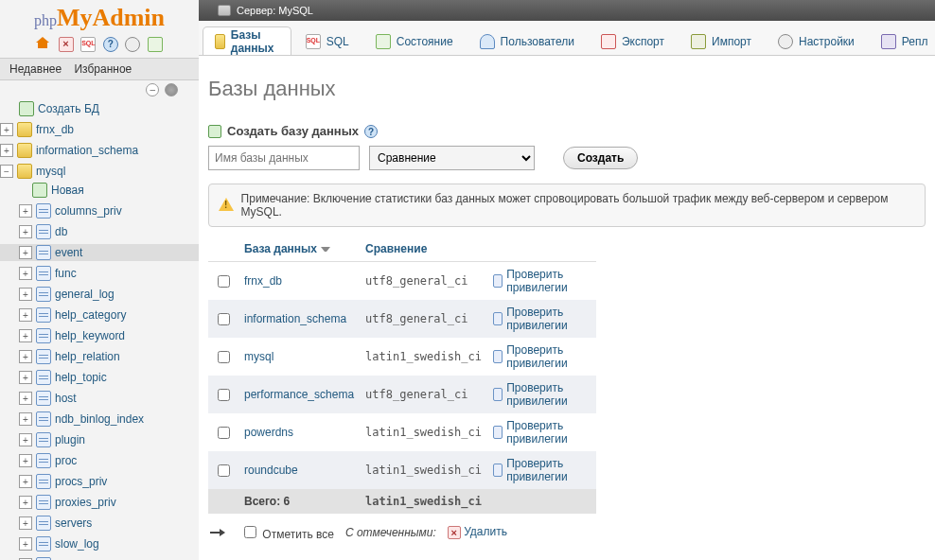 The height and width of the screenshot is (560, 935). I want to click on tree-item-label: plugin, so click(70, 440).